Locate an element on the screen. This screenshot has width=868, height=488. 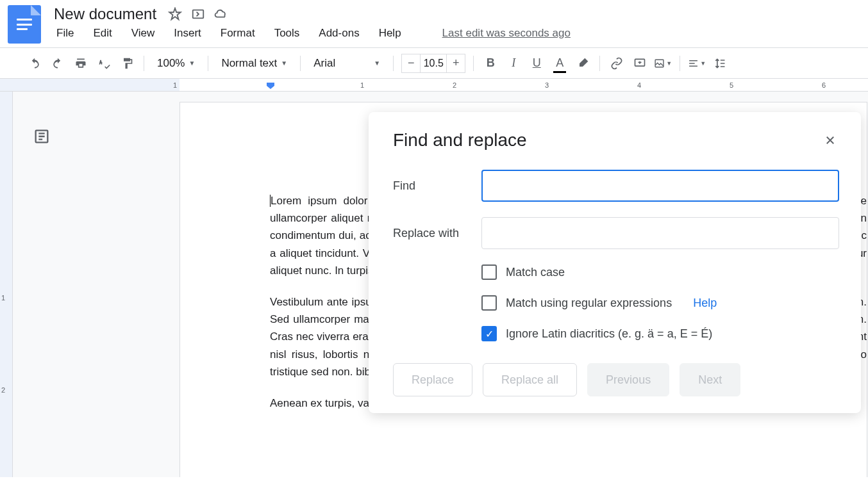
dialog-title: Find and replace is located at coordinates (460, 140).